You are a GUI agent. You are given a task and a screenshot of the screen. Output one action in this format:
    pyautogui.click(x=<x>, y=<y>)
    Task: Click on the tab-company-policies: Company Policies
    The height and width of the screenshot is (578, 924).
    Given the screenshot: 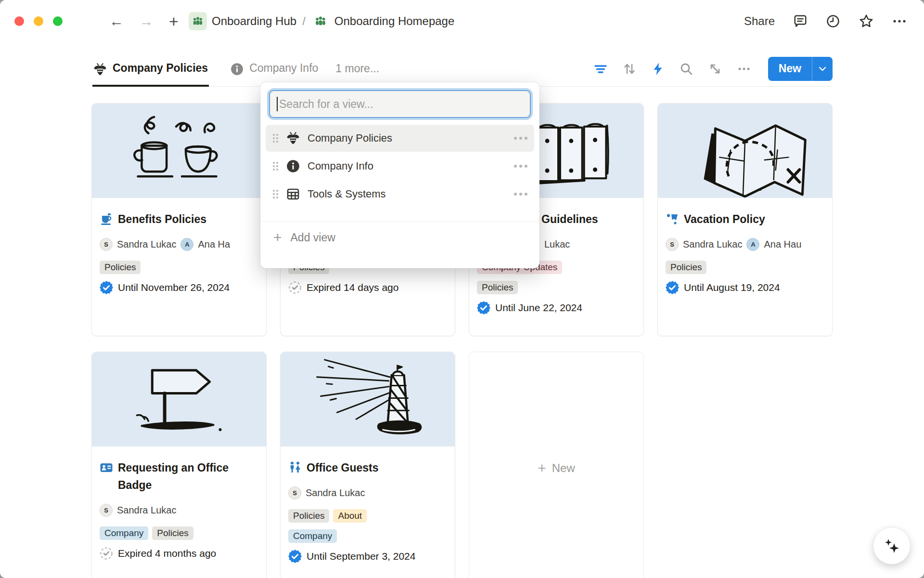 What is the action you would take?
    pyautogui.click(x=151, y=69)
    